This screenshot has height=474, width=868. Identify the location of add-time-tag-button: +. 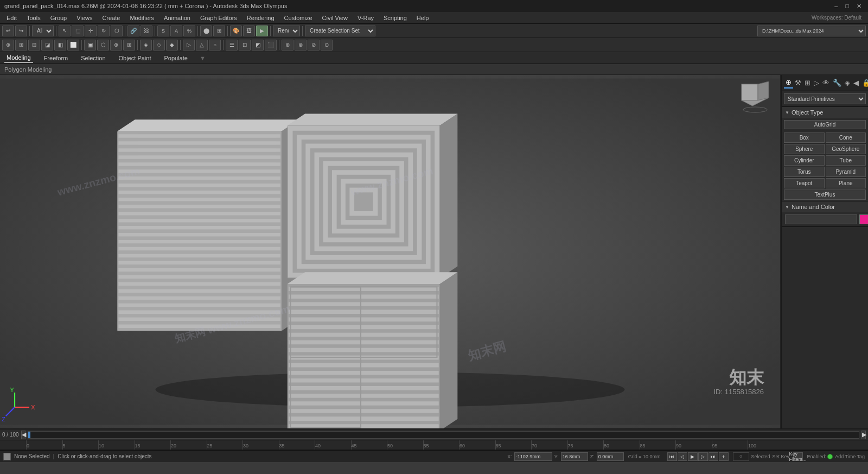
(724, 457).